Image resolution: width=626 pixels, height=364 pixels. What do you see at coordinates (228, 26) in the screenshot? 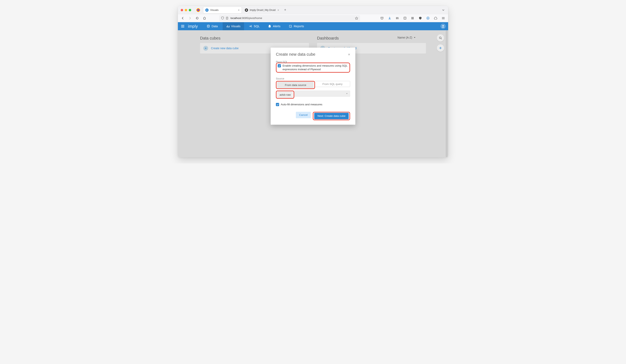
I see `chart-icon` at bounding box center [228, 26].